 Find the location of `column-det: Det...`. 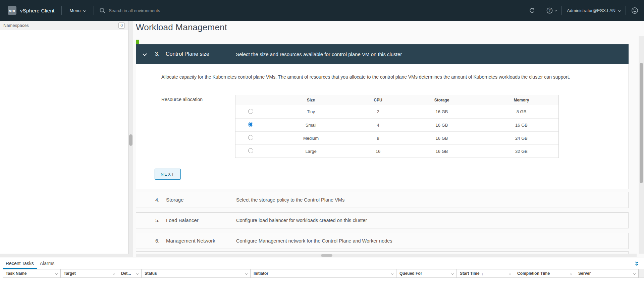

column-det: Det... is located at coordinates (130, 273).